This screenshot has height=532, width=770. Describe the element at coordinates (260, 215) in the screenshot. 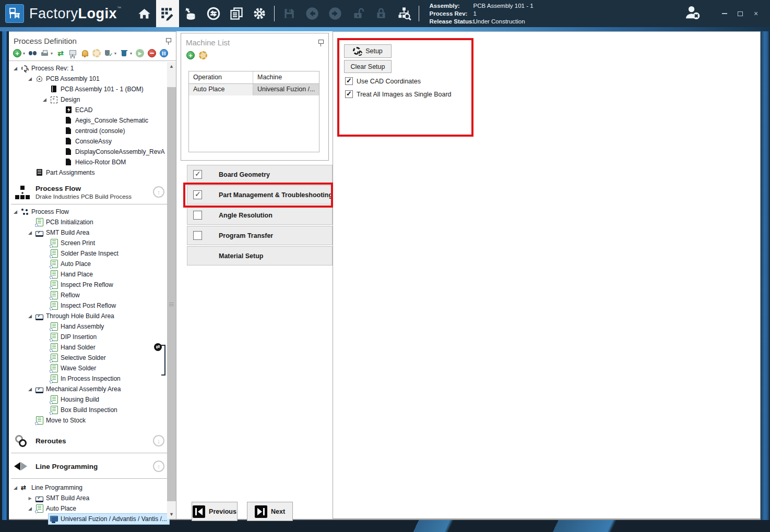

I see `step-row: Angle Resolution` at that location.